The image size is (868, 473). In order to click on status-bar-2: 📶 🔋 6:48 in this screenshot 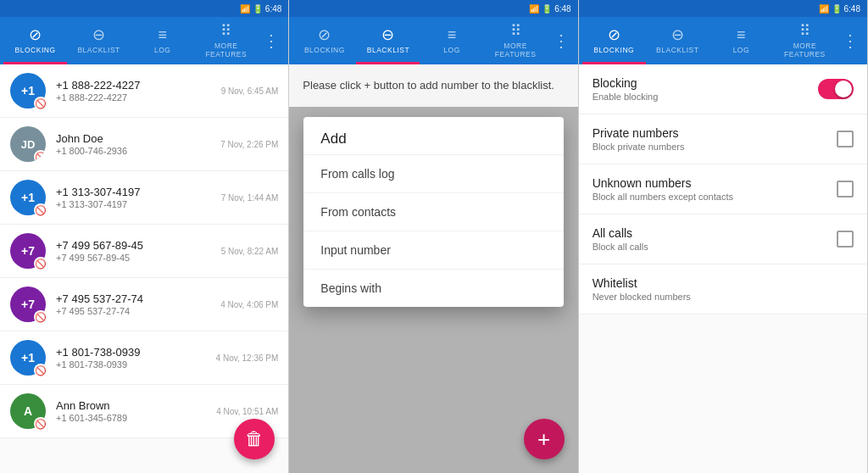, I will do `click(433, 8)`.